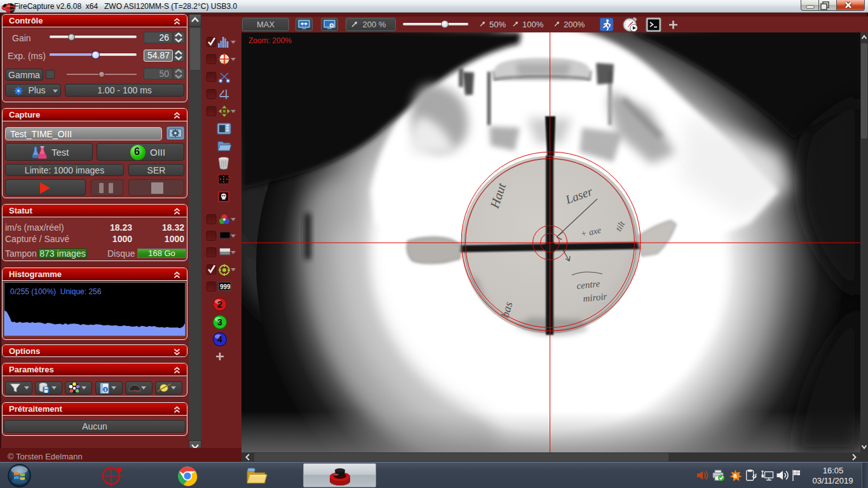 This screenshot has width=868, height=488. Describe the element at coordinates (220, 304) in the screenshot. I see `svg-text: 2` at that location.